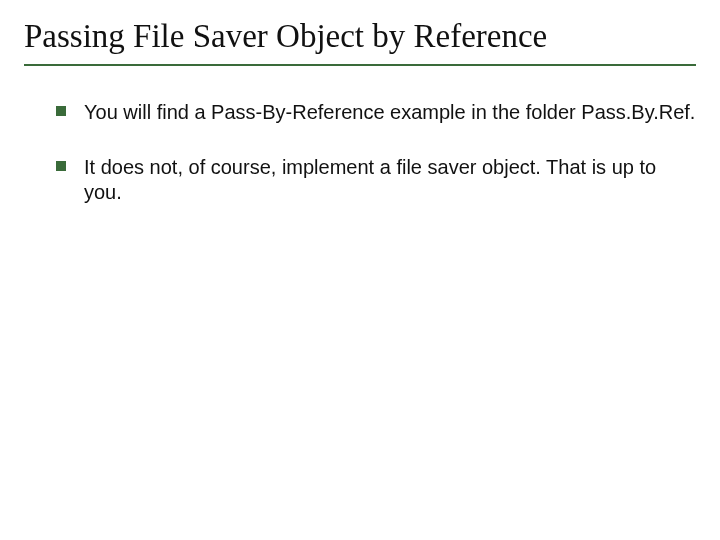 Image resolution: width=720 pixels, height=540 pixels. What do you see at coordinates (376, 112) in the screenshot?
I see `list-item: You will find a Pass-By-Reference exampl…` at bounding box center [376, 112].